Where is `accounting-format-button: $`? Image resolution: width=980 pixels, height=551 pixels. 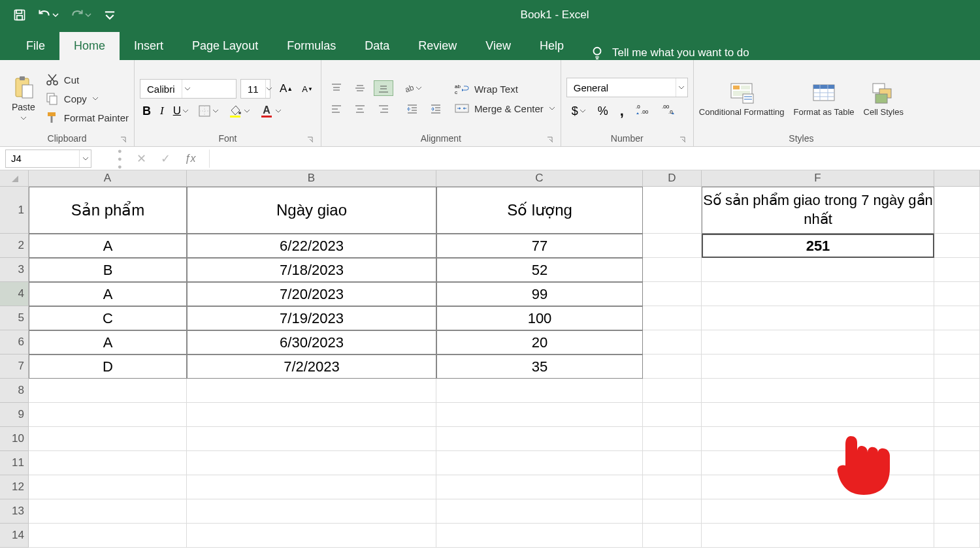 accounting-format-button: $ is located at coordinates (579, 111).